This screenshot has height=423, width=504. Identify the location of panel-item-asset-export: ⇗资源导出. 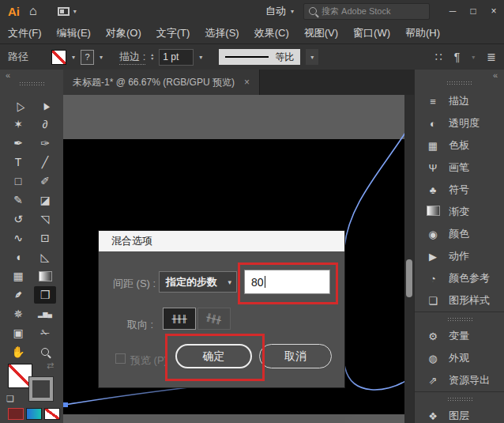
(460, 380).